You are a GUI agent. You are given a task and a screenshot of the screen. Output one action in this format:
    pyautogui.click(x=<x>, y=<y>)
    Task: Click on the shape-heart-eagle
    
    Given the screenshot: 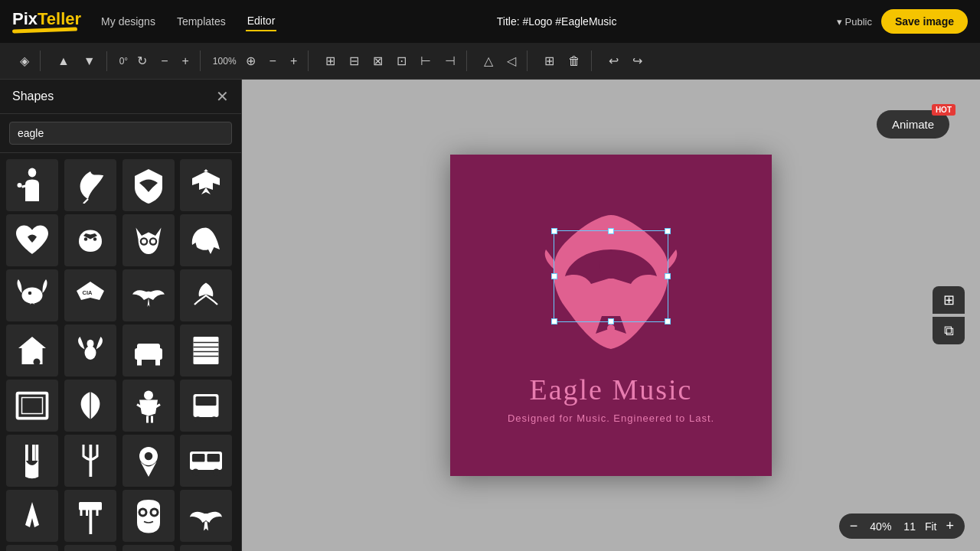 What is the action you would take?
    pyautogui.click(x=32, y=240)
    